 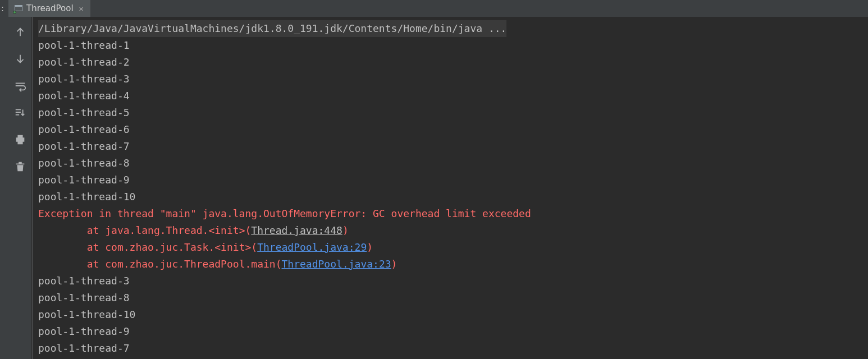 What do you see at coordinates (20, 167) in the screenshot?
I see `trash-icon` at bounding box center [20, 167].